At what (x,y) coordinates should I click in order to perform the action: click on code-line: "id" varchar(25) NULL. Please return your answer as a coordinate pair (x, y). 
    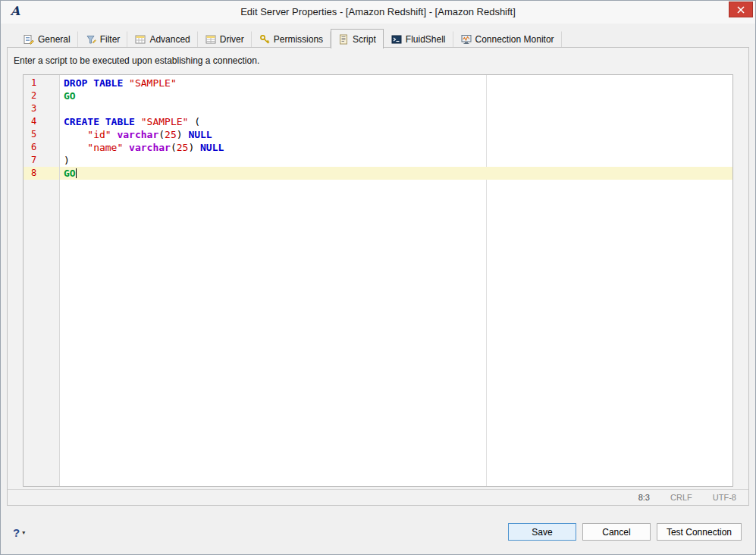
    Looking at the image, I should click on (396, 135).